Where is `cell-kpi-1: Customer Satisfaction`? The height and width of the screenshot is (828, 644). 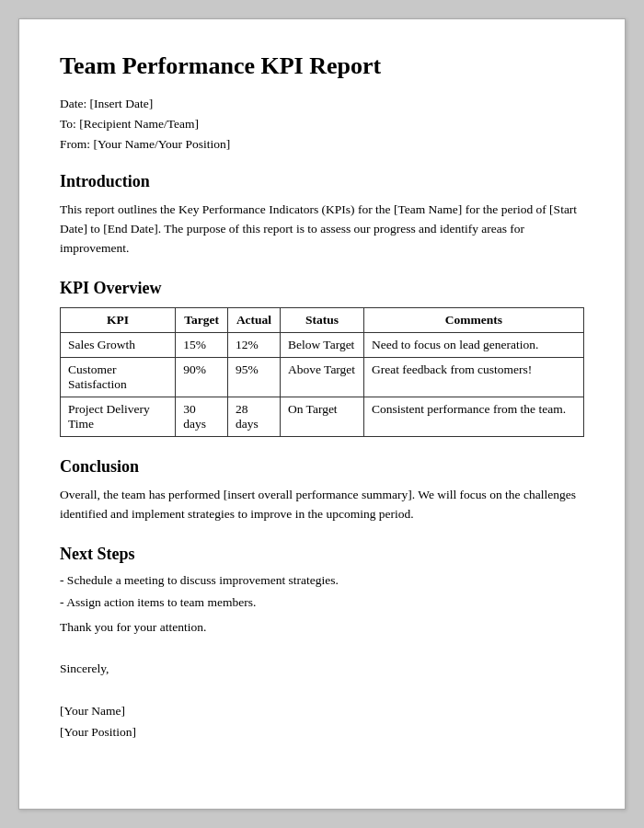 cell-kpi-1: Customer Satisfaction is located at coordinates (118, 377).